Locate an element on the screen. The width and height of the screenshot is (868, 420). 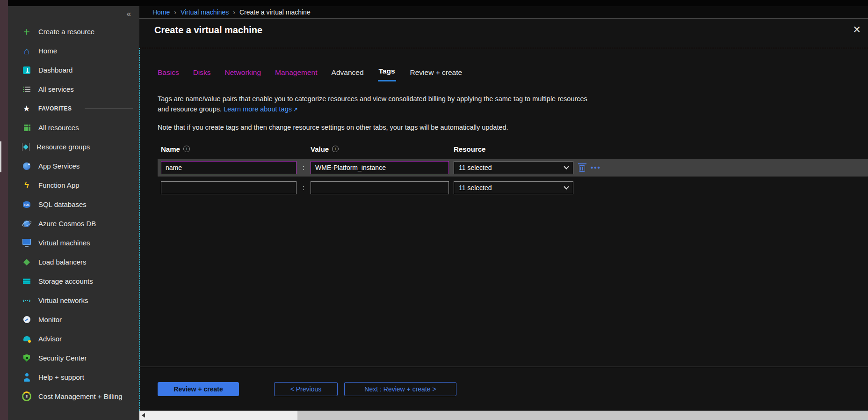
sidebar-item-virtual-networks: Virtual networks is located at coordinates (74, 301).